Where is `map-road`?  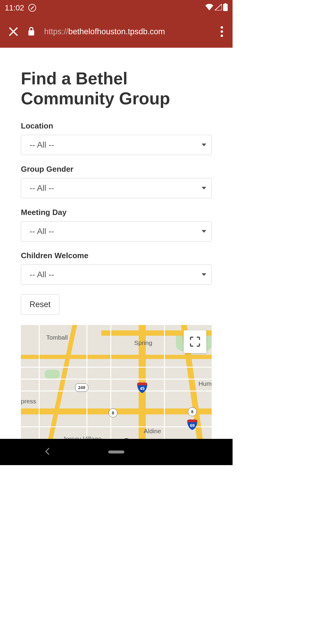
map-road is located at coordinates (116, 357).